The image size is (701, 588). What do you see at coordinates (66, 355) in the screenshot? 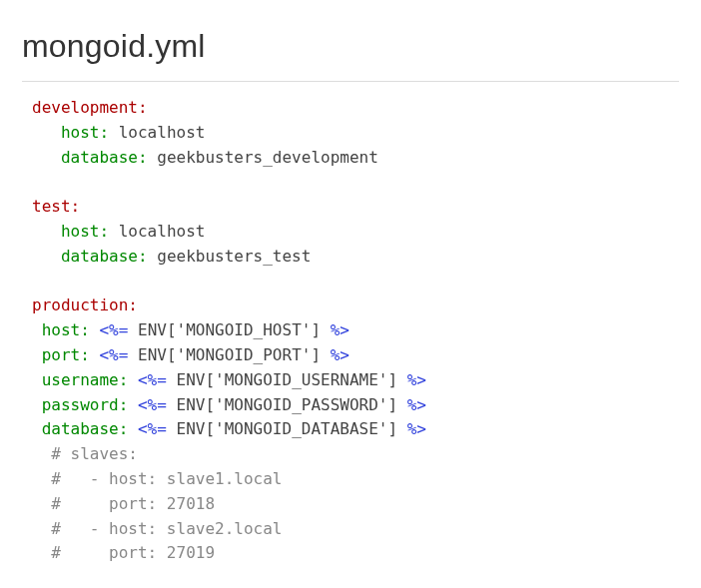
I see `yaml-key: port:` at bounding box center [66, 355].